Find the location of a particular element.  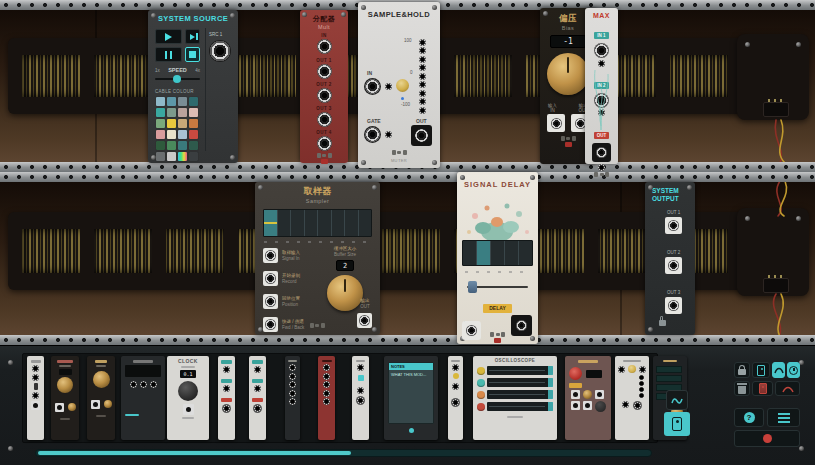

shelf-module-bias-mini is located at coordinates (101, 398).